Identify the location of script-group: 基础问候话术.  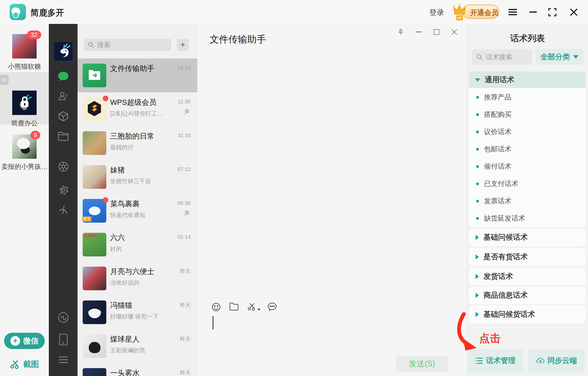
(527, 237).